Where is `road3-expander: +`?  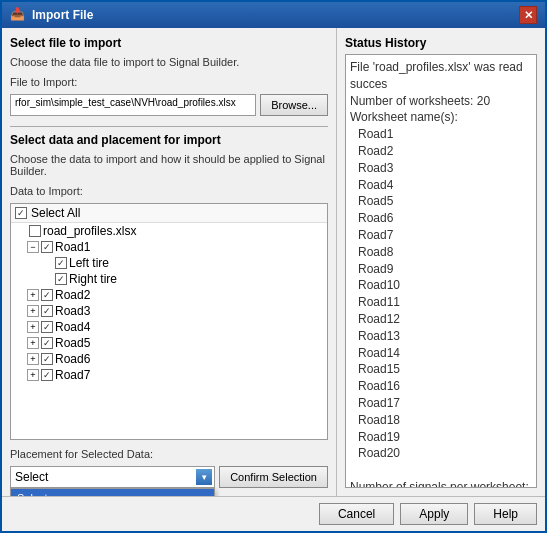
road3-expander: + is located at coordinates (33, 311).